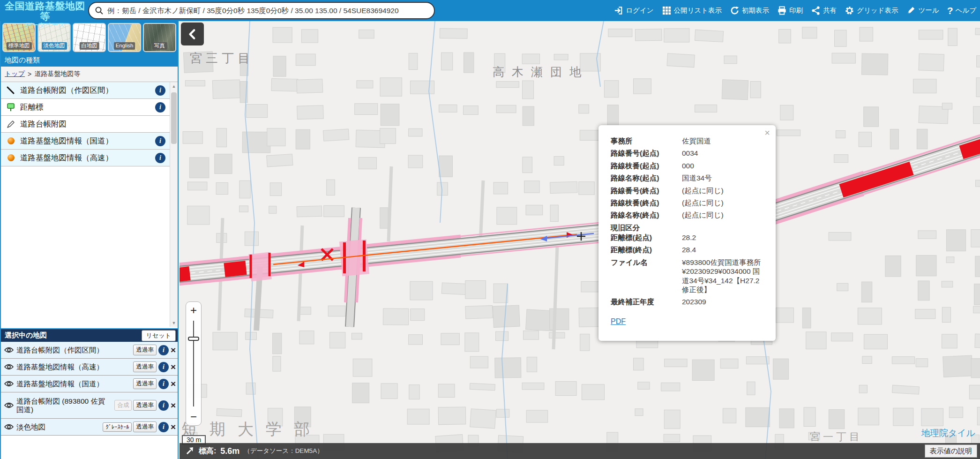 This screenshot has width=980, height=459. Describe the element at coordinates (89, 60) in the screenshot. I see `map-types-header: 地図の種類` at that location.